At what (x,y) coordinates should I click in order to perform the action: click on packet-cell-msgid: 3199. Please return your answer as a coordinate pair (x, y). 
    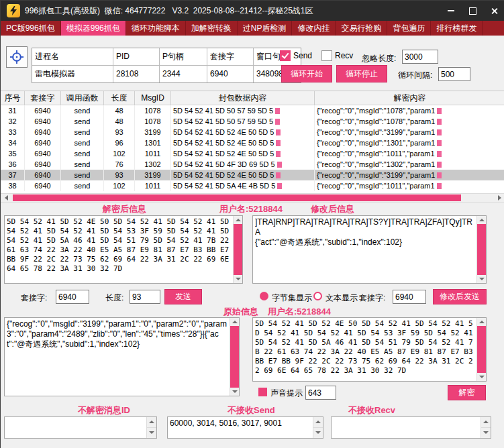
    Looking at the image, I should click on (153, 175).